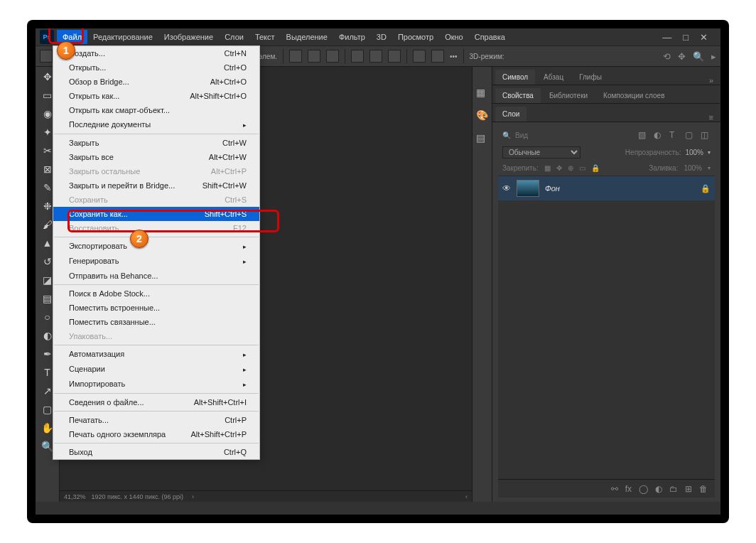 This screenshot has height=543, width=756. Describe the element at coordinates (703, 37) in the screenshot. I see `close-icon: ✕` at that location.